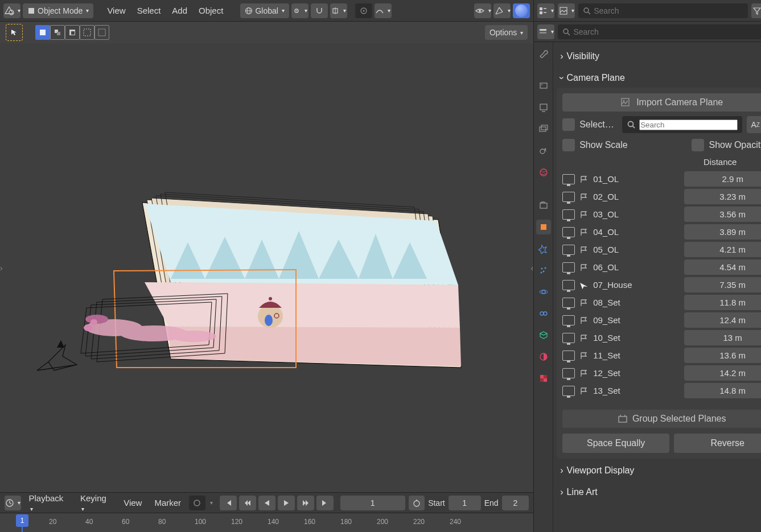 This screenshot has width=761, height=532. I want to click on selmode-invert, so click(87, 32).